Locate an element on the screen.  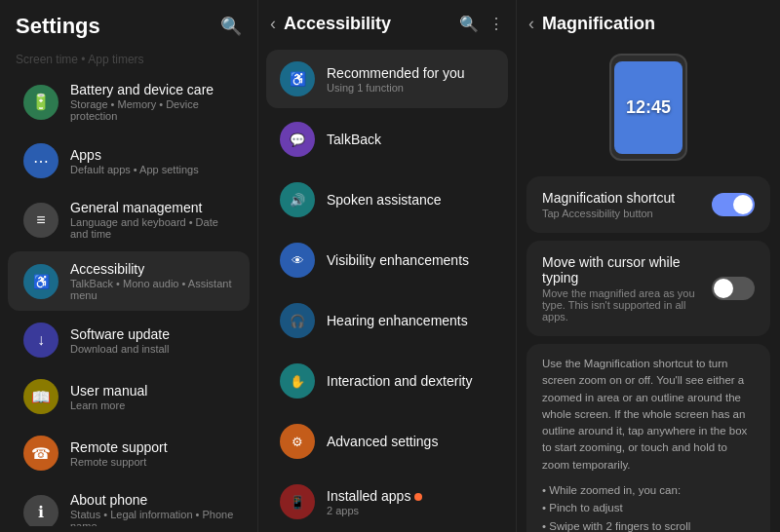
hearing-title: Hearing enhancements is located at coordinates (410, 321).